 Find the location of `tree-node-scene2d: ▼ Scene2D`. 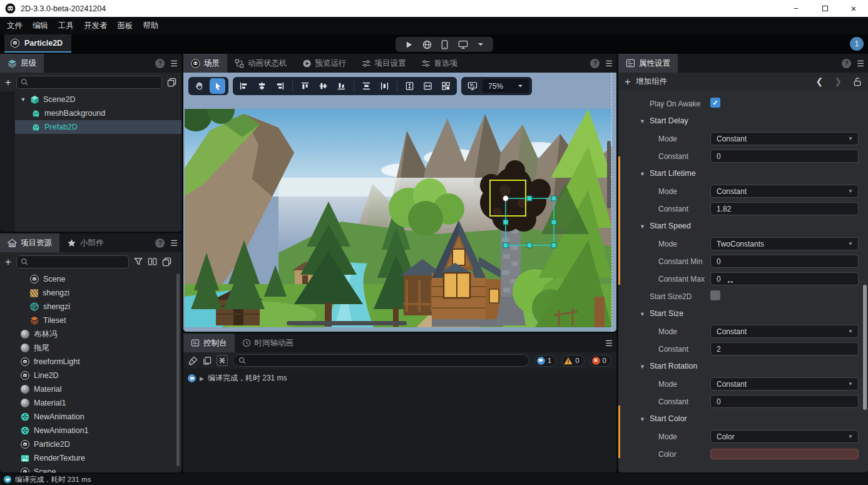

tree-node-scene2d: ▼ Scene2D is located at coordinates (98, 100).